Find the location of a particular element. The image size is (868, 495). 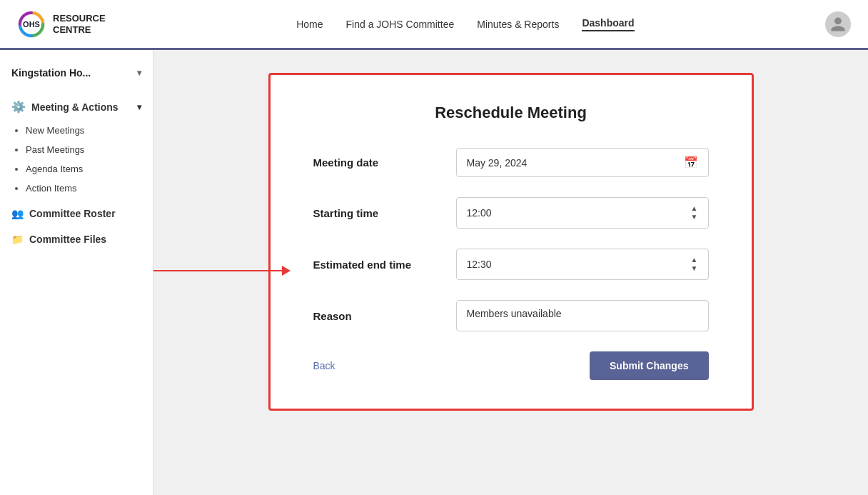

nav-find-committee: Find a JOHS Committee is located at coordinates (400, 24).